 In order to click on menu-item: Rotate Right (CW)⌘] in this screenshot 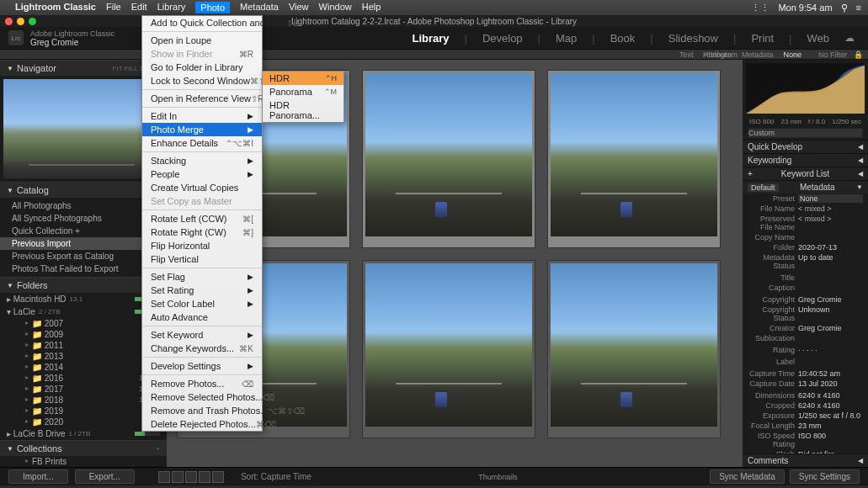, I will do `click(202, 232)`.